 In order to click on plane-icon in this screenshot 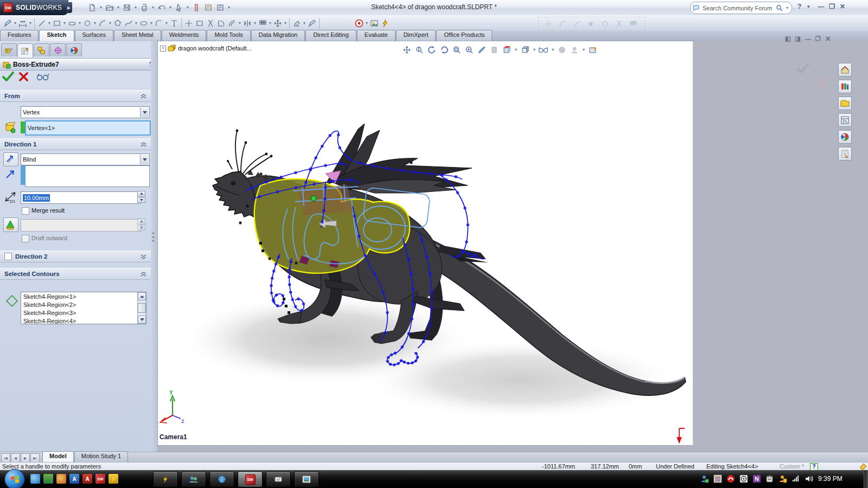, I will do `click(200, 23)`.